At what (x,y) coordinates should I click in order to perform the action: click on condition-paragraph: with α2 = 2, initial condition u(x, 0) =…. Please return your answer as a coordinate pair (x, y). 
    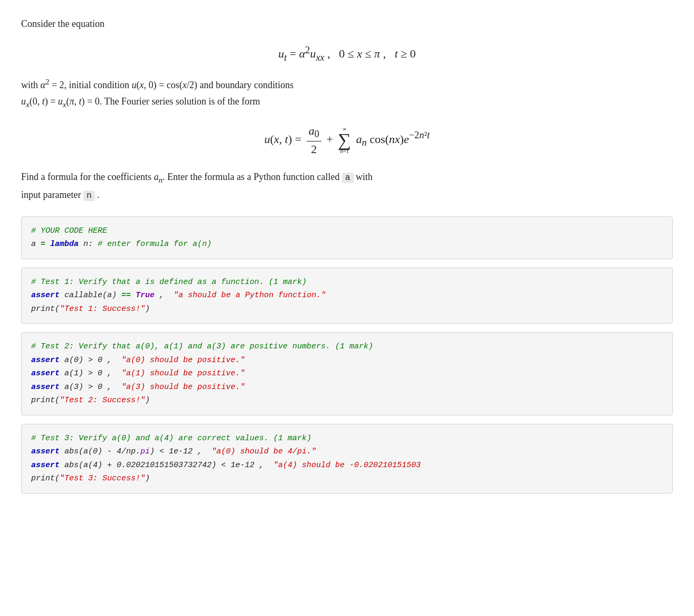
    Looking at the image, I should click on (347, 93).